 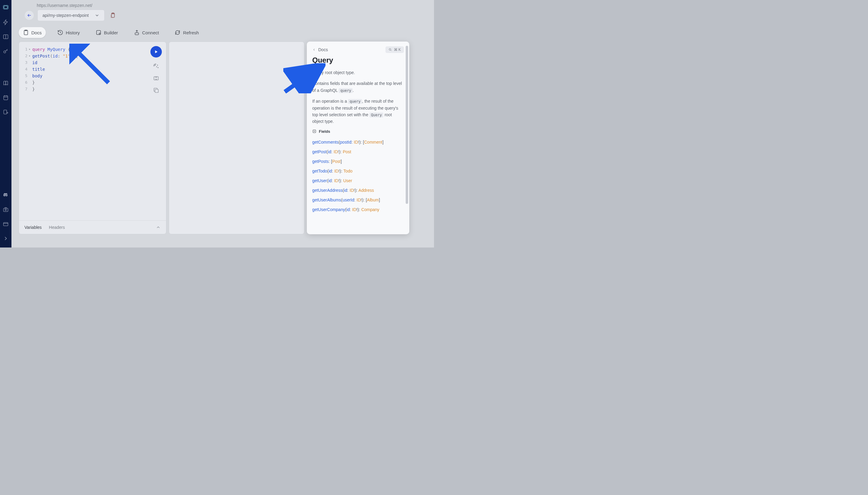 What do you see at coordinates (358, 176) in the screenshot?
I see `fields-list: getComments(postId: ID!): [Comment]getPo…` at bounding box center [358, 176].